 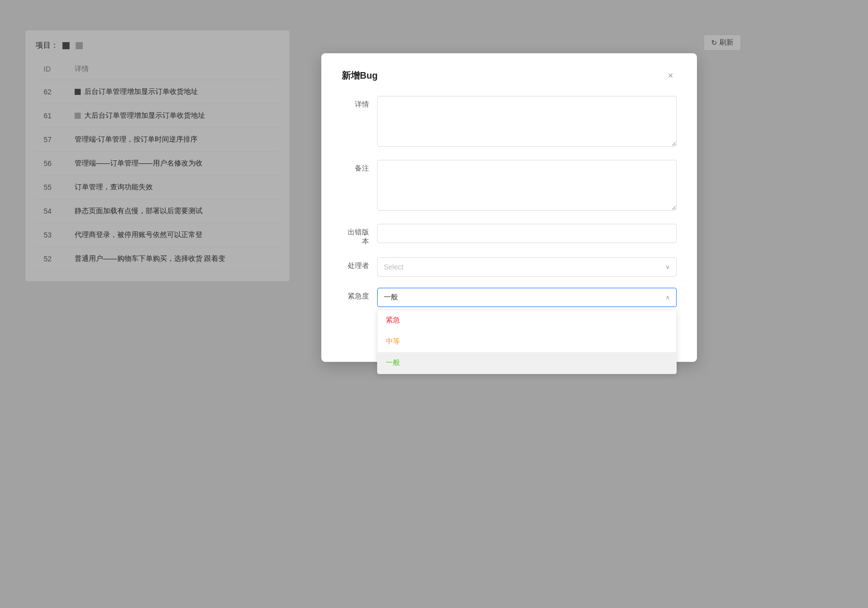 What do you see at coordinates (671, 76) in the screenshot?
I see `close-button: ×` at bounding box center [671, 76].